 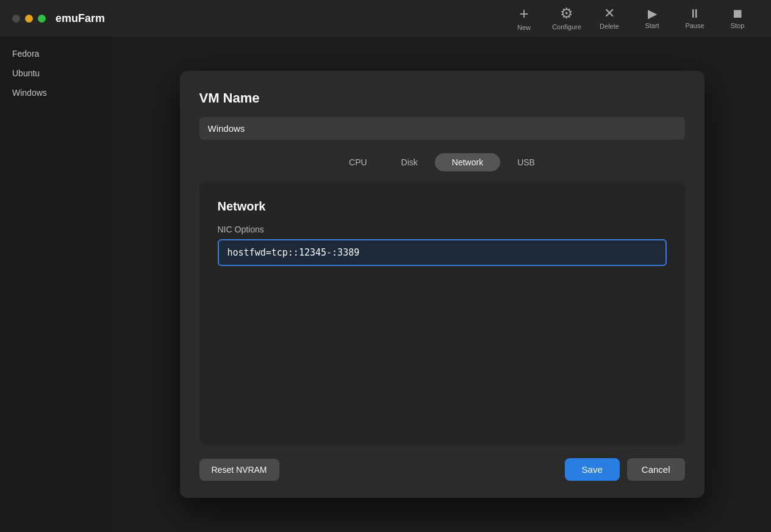 What do you see at coordinates (652, 18) in the screenshot?
I see `start-button: ▶ Start` at bounding box center [652, 18].